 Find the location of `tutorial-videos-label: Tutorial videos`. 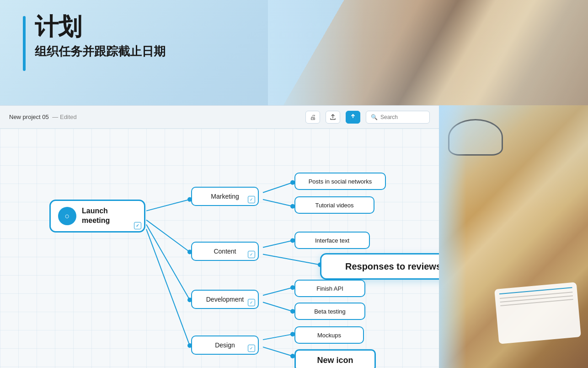

tutorial-videos-label: Tutorial videos is located at coordinates (334, 205).